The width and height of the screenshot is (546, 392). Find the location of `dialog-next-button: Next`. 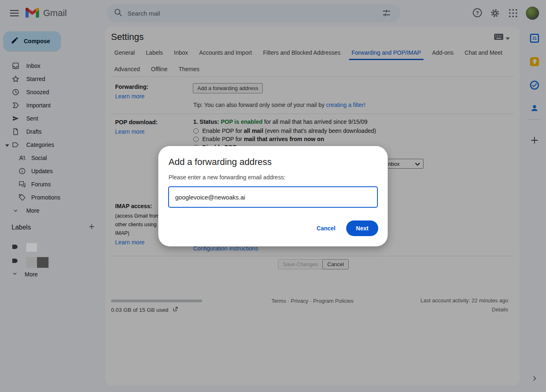

dialog-next-button: Next is located at coordinates (362, 228).